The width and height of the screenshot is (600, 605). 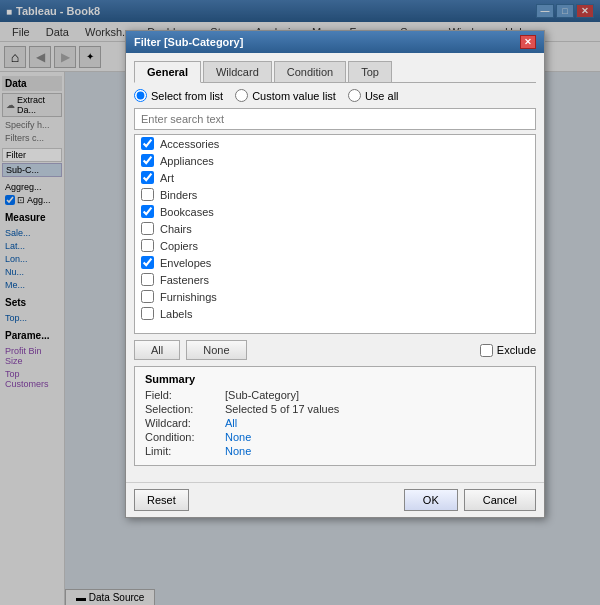 What do you see at coordinates (168, 72) in the screenshot?
I see `tab-general: General` at bounding box center [168, 72].